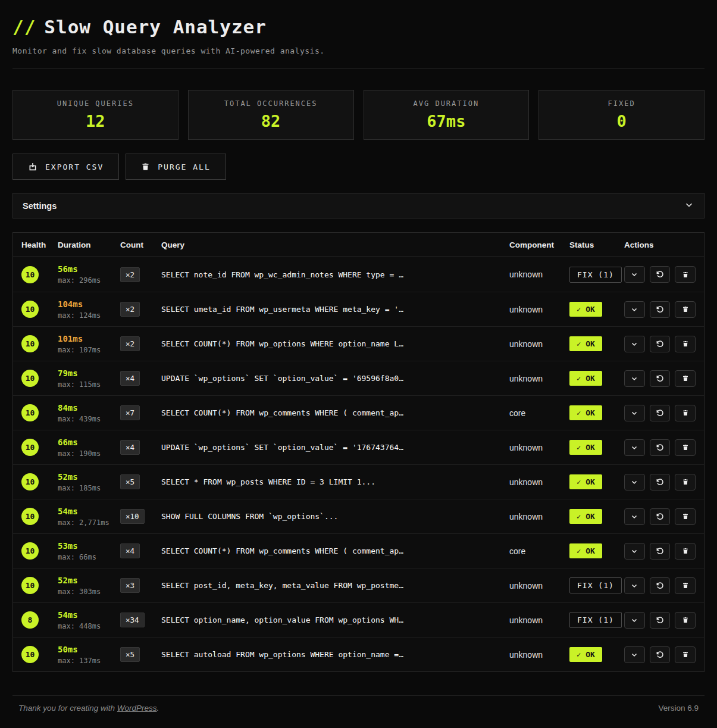 This screenshot has width=717, height=728. I want to click on duration-max: max: 115ms, so click(89, 385).